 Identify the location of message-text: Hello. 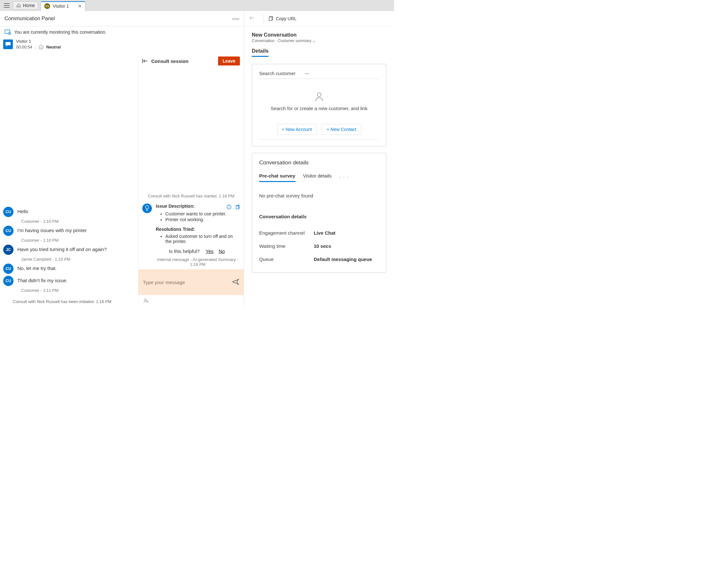
(23, 211).